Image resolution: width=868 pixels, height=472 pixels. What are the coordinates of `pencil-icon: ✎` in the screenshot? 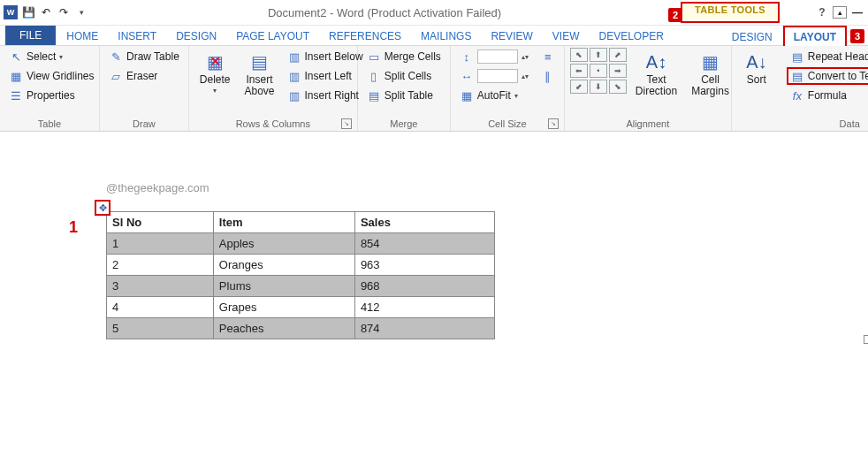 It's located at (116, 57).